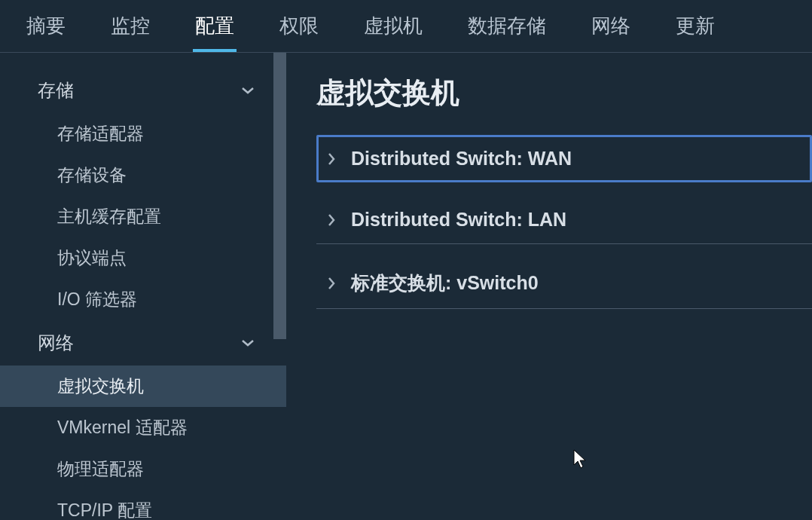  Describe the element at coordinates (143, 217) in the screenshot. I see `sidebar-item-host-cache: 主机缓存配置` at that location.